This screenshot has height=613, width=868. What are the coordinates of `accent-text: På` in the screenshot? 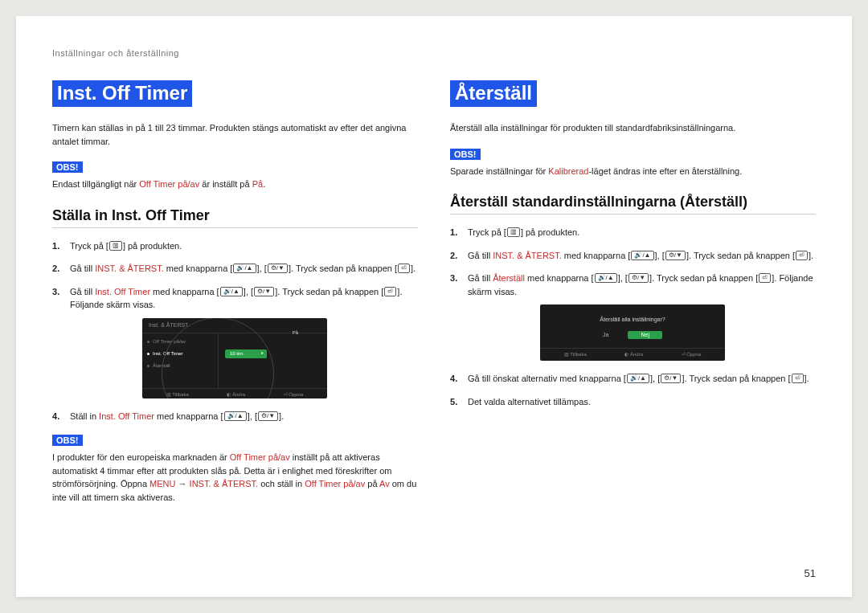 It's located at (257, 184).